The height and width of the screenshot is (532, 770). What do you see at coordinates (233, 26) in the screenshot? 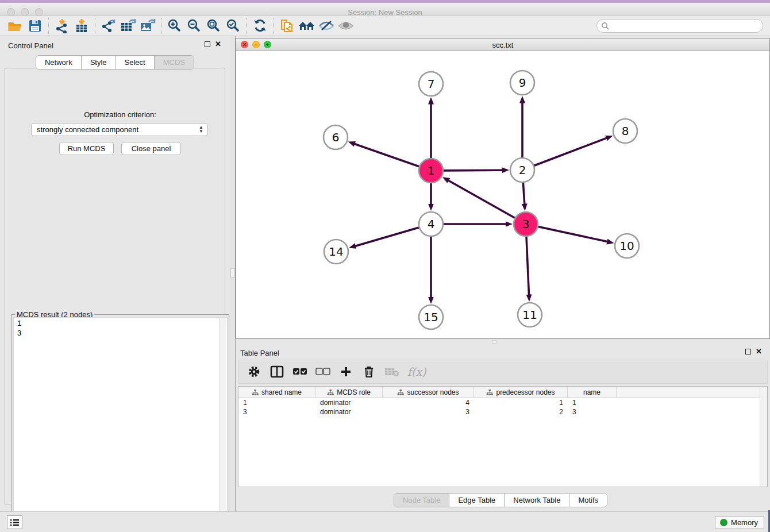
I see `zoom-selected-icon` at bounding box center [233, 26].